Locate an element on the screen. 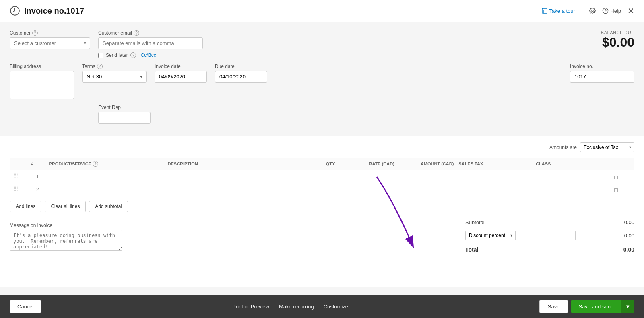 Image resolution: width=644 pixels, height=318 pixels. th-tax: SALES TAX is located at coordinates (495, 164).